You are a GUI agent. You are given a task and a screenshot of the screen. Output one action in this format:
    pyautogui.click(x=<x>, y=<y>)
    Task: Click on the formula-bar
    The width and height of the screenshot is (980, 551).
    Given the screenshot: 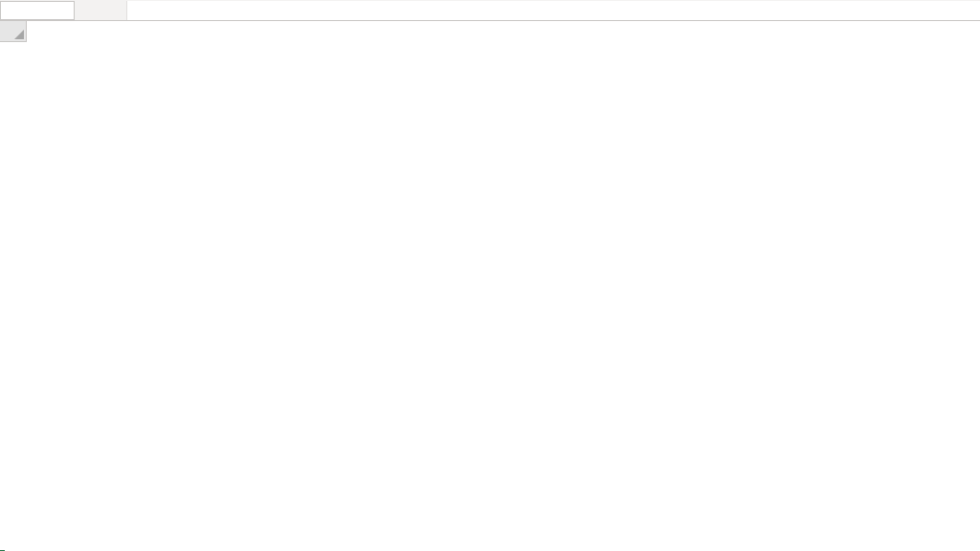 What is the action you would take?
    pyautogui.click(x=490, y=11)
    